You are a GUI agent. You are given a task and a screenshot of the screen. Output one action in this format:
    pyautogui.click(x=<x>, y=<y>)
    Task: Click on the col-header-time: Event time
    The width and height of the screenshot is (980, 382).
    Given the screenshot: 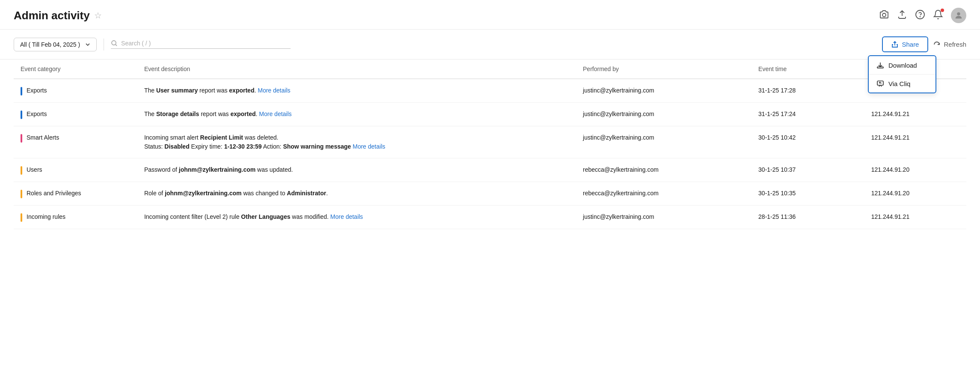 What is the action you would take?
    pyautogui.click(x=810, y=69)
    